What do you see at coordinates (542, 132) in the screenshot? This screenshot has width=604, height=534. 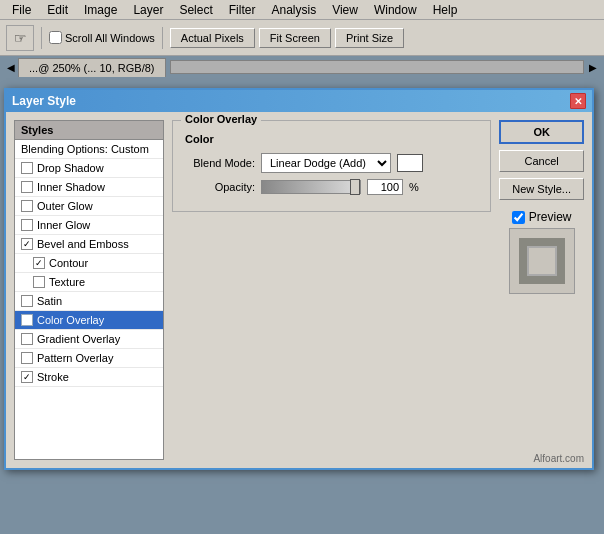 I see `ok-button: OK` at bounding box center [542, 132].